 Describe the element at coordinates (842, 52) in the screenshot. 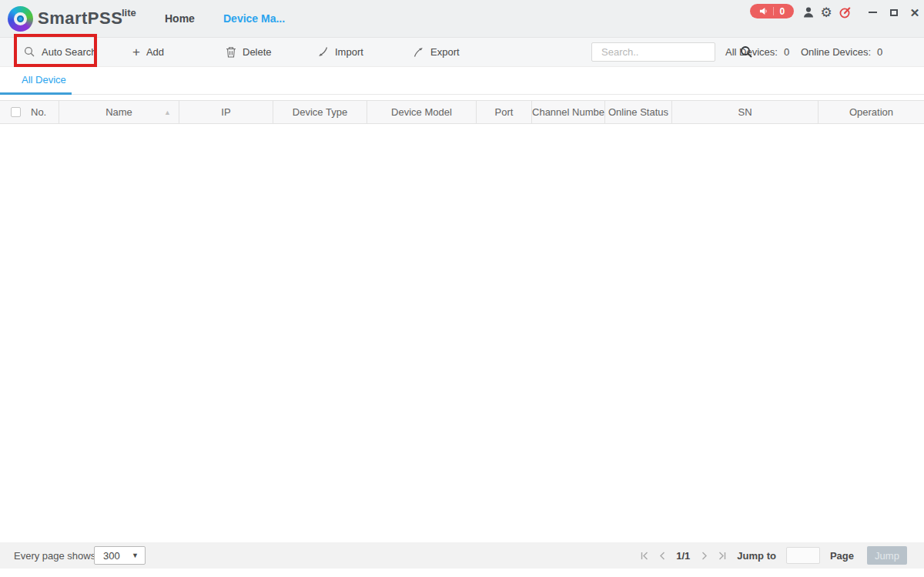

I see `online-devices-count: Online Devices: 0` at that location.